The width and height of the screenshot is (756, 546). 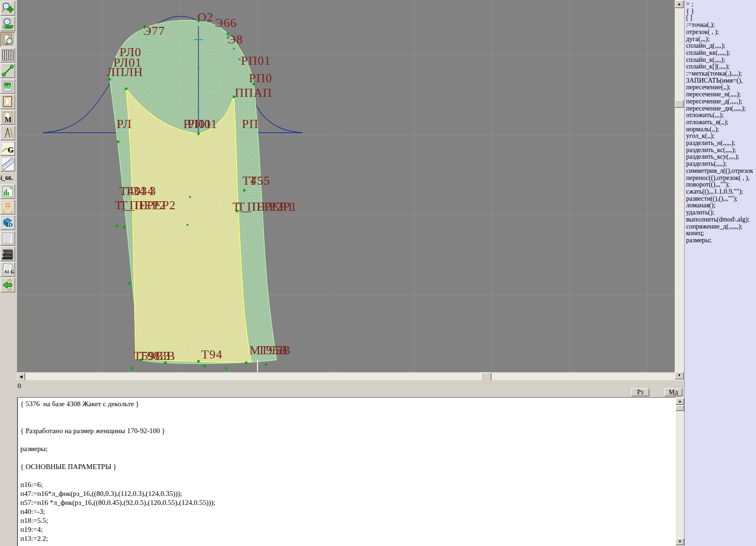 I want to click on command-panel: = ;{ }[ ]:=точка(,);отрезок( , );дуга(,,…, so click(x=720, y=273).